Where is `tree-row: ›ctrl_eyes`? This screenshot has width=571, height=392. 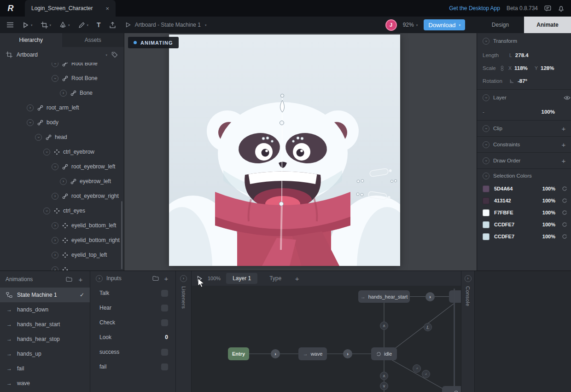
tree-row: ›ctrl_eyes is located at coordinates (62, 211).